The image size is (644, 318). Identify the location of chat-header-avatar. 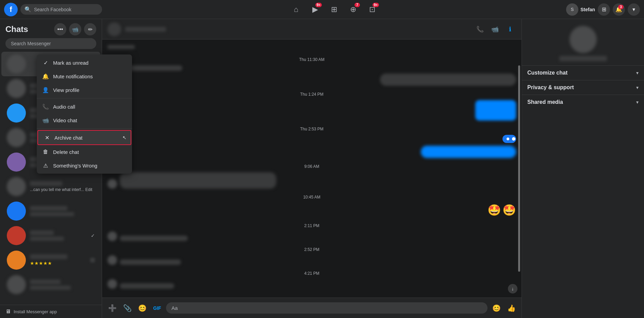
(114, 29).